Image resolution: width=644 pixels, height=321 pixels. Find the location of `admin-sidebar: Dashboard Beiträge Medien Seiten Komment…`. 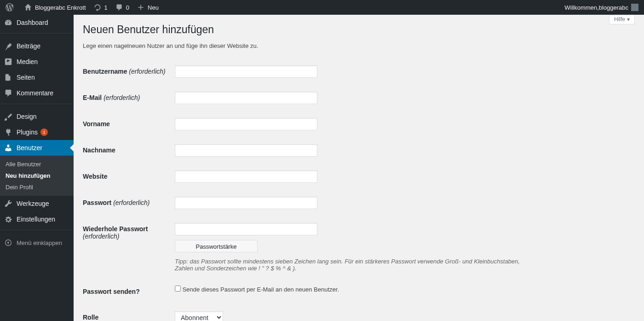

admin-sidebar: Dashboard Beiträge Medien Seiten Komment… is located at coordinates (37, 168).